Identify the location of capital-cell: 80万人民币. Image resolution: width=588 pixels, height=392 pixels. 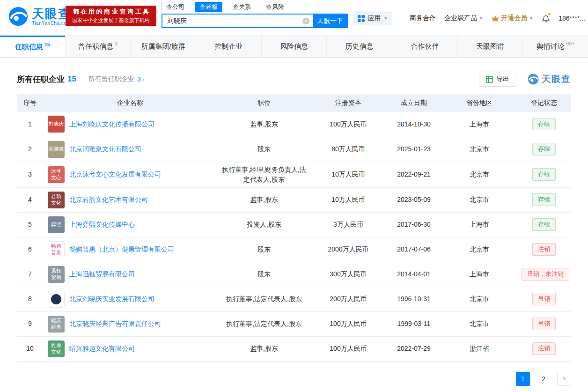
(348, 149).